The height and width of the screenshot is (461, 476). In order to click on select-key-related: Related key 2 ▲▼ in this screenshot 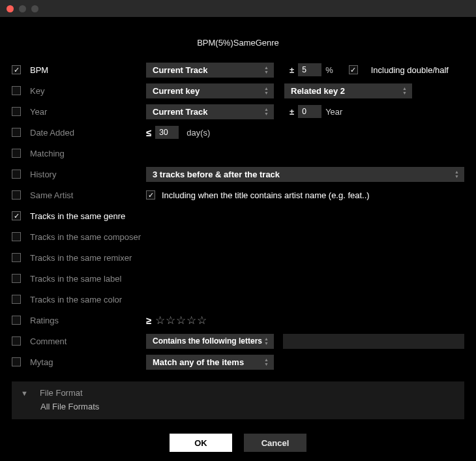, I will do `click(348, 91)`.